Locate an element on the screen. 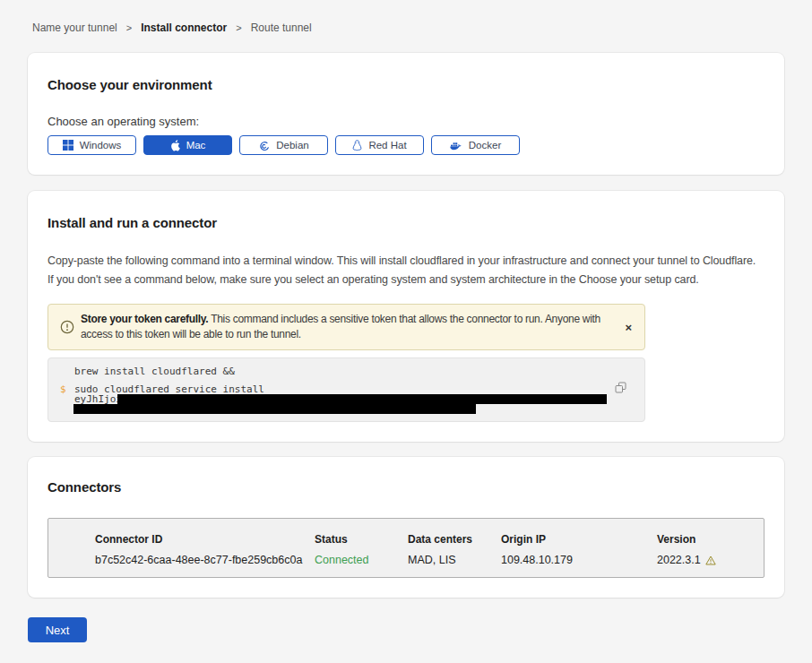  os-button-docker: Docker is located at coordinates (475, 145).